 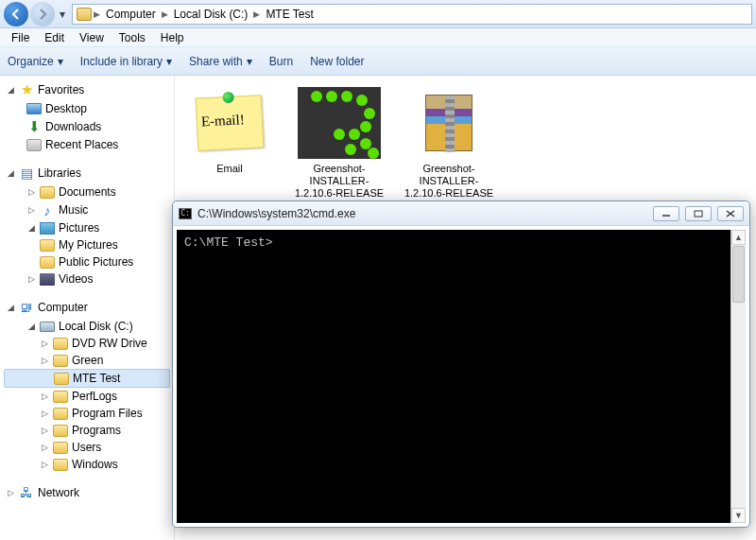 I want to click on breadcrumb-current: MTE Test, so click(x=289, y=14).